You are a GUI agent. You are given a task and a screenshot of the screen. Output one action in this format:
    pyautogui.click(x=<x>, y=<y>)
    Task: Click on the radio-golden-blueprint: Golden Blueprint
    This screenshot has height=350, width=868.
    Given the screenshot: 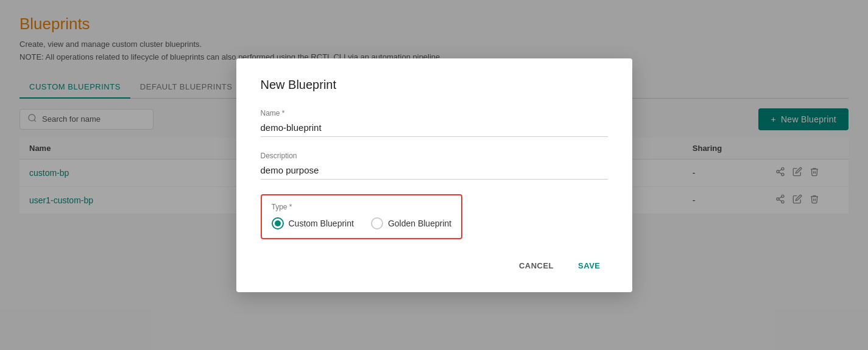 What is the action you would take?
    pyautogui.click(x=411, y=223)
    